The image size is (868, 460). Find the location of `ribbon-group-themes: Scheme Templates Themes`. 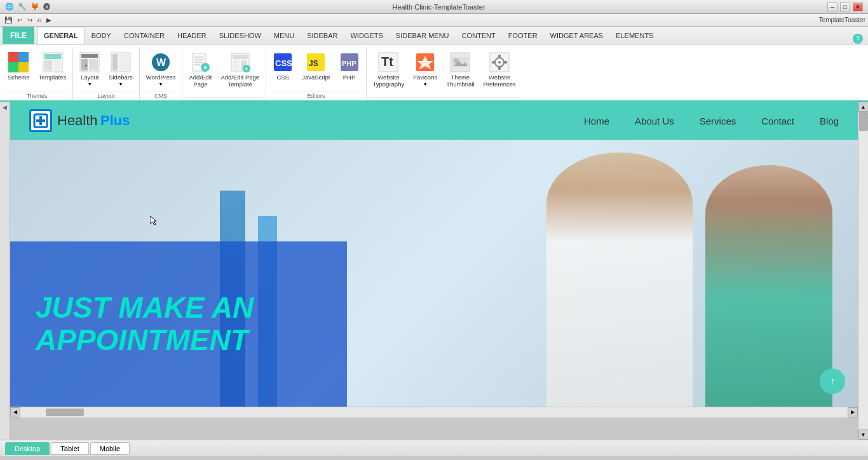

ribbon-group-themes: Scheme Templates Themes is located at coordinates (38, 74).